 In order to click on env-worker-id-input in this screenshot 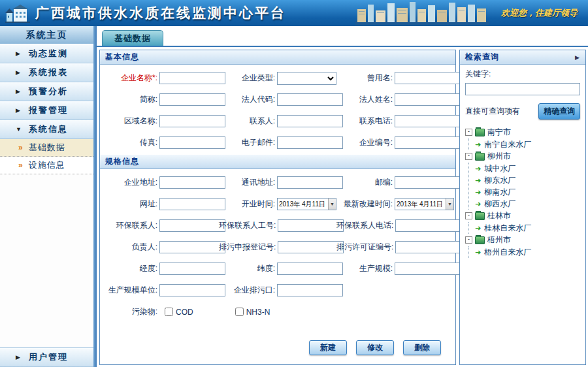, I will do `click(311, 226)`.